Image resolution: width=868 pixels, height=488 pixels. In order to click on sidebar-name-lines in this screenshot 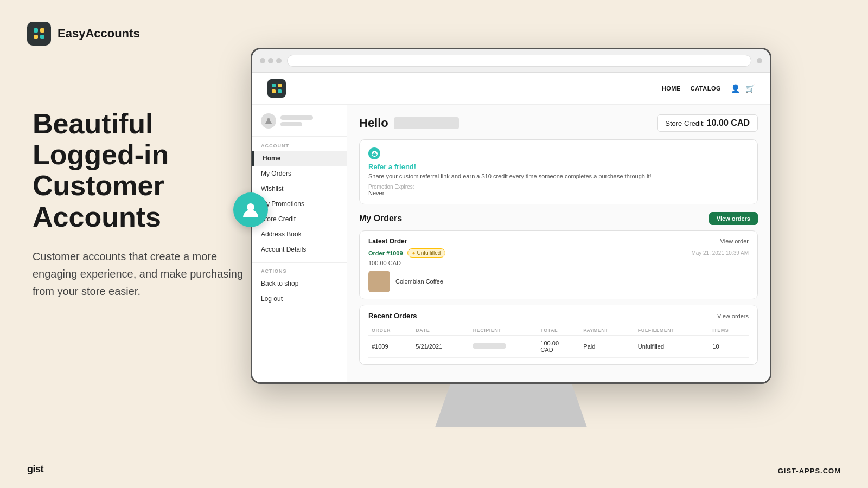, I will do `click(297, 121)`.